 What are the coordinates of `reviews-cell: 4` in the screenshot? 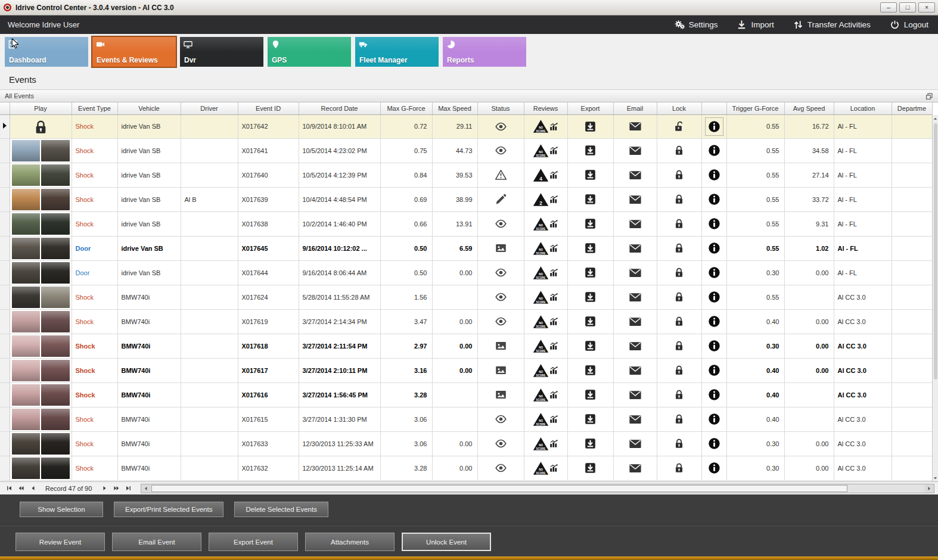 It's located at (546, 175).